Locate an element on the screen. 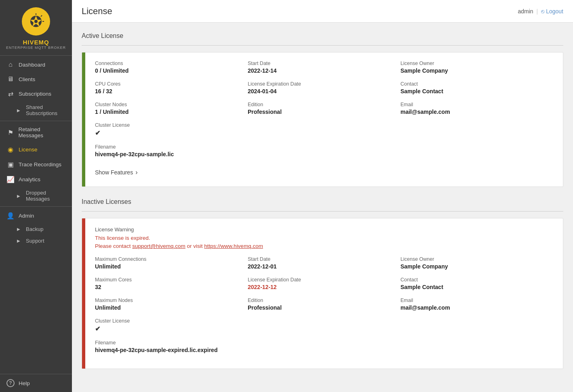 This screenshot has height=392, width=573. sidebar-item-subscriptions: ⇄ Subscriptions is located at coordinates (36, 94).